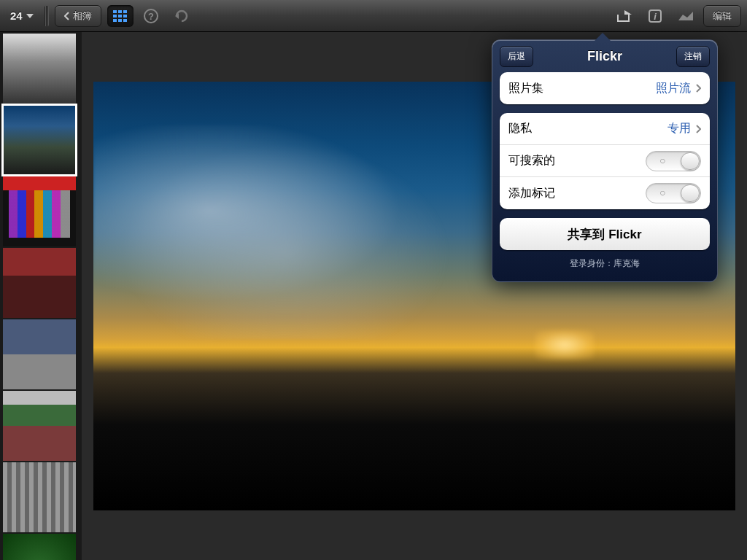  I want to click on privacy-row: 隐私 专用, so click(605, 129).